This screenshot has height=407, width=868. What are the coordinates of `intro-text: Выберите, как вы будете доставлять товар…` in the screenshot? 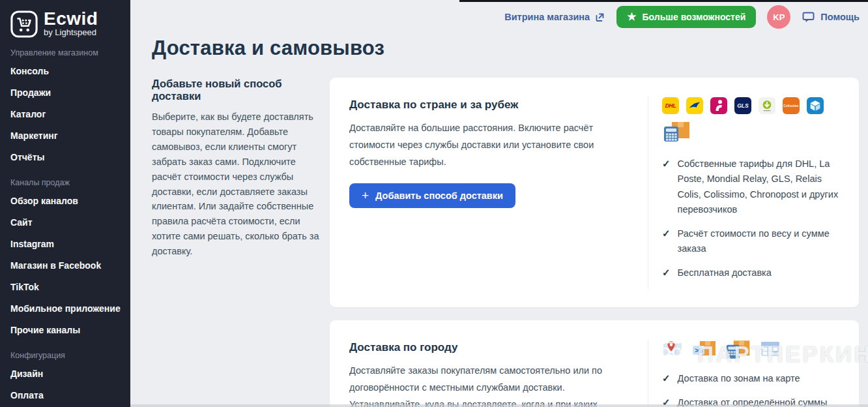 It's located at (236, 184).